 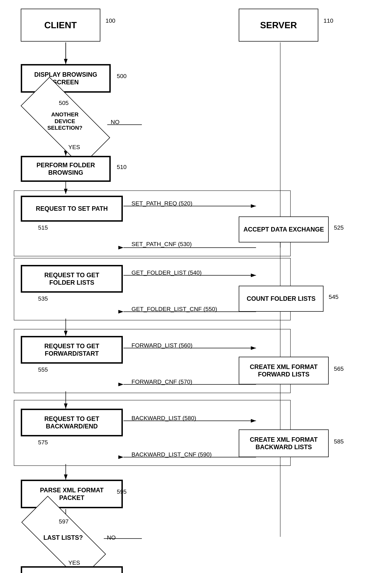 What do you see at coordinates (174, 309) in the screenshot?
I see `get-folder-list-cnf-label: GET_FOLDER_LIST_CNF (550)` at bounding box center [174, 309].